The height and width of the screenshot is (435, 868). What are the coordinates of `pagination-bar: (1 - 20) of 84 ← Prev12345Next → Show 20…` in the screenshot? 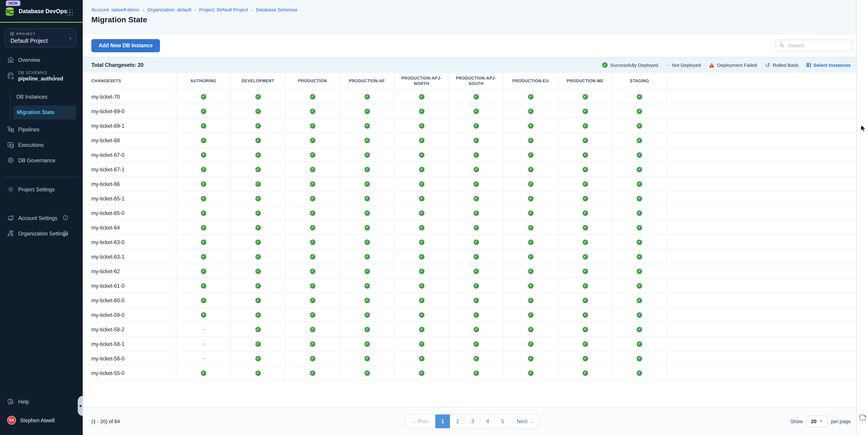 It's located at (469, 421).